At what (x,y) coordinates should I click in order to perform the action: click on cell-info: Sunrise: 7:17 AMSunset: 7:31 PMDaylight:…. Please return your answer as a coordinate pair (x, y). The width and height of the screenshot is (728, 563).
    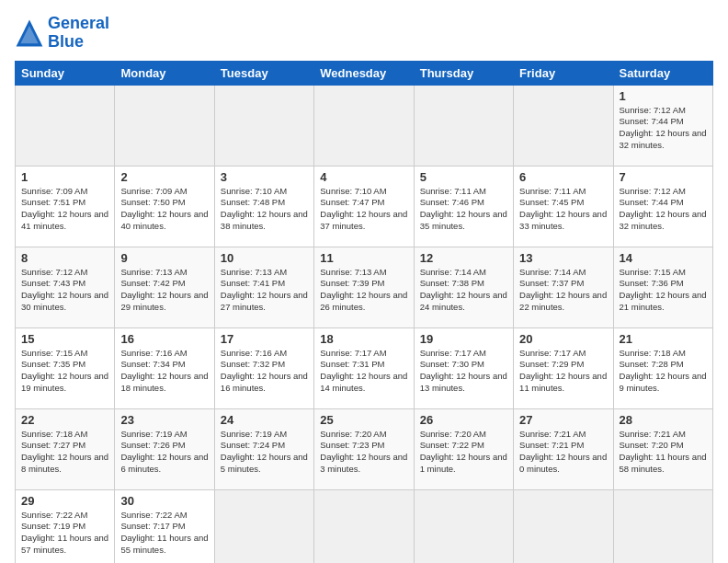
    Looking at the image, I should click on (364, 372).